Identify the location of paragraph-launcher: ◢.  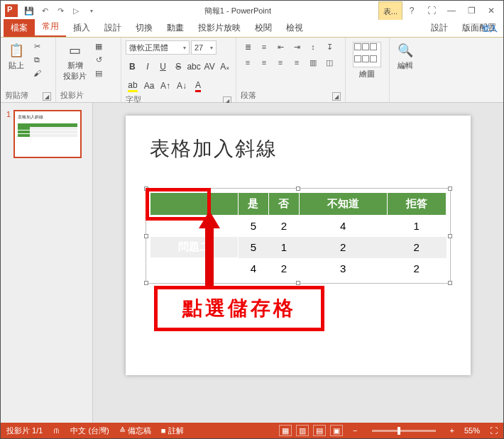
(336, 96).